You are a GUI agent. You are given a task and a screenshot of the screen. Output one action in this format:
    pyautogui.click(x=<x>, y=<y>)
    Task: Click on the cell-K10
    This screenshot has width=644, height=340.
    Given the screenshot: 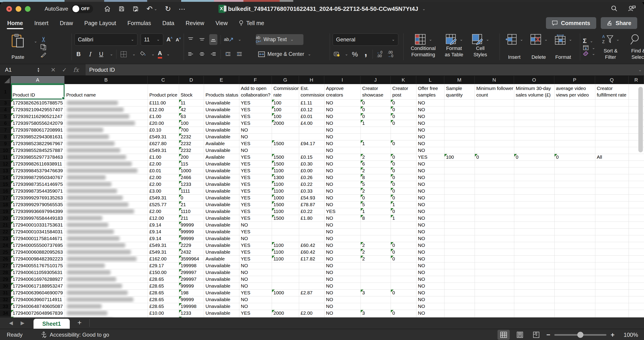 What is the action you would take?
    pyautogui.click(x=404, y=150)
    